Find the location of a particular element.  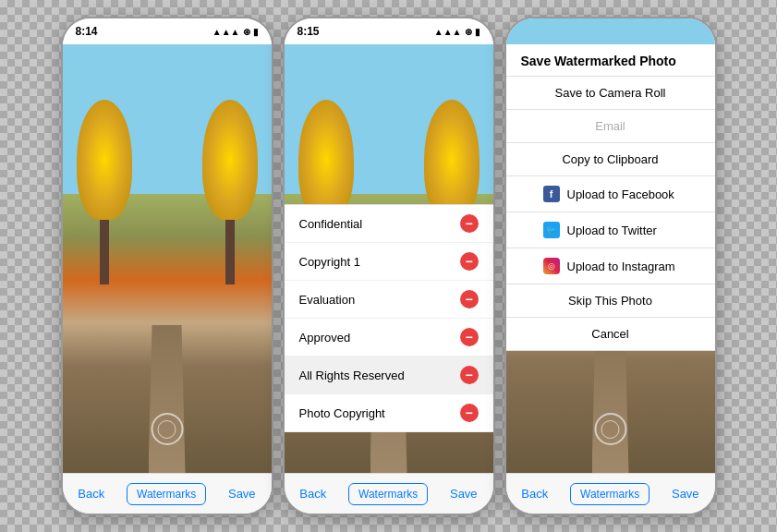

time-2: 8:15 is located at coordinates (309, 31).